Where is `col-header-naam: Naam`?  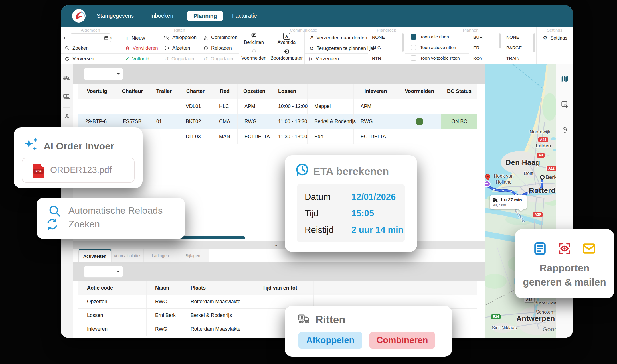 col-header-naam: Naam is located at coordinates (164, 288).